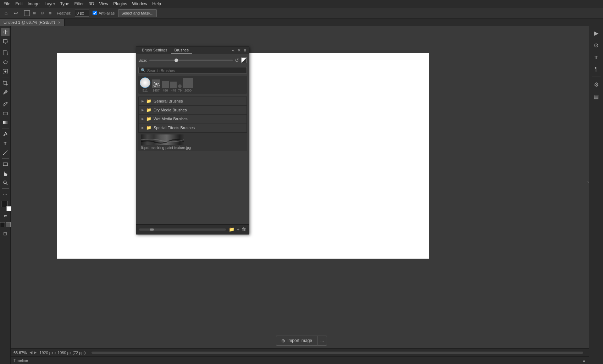 The image size is (603, 364). Describe the element at coordinates (157, 4) in the screenshot. I see `menu-help: Help` at that location.